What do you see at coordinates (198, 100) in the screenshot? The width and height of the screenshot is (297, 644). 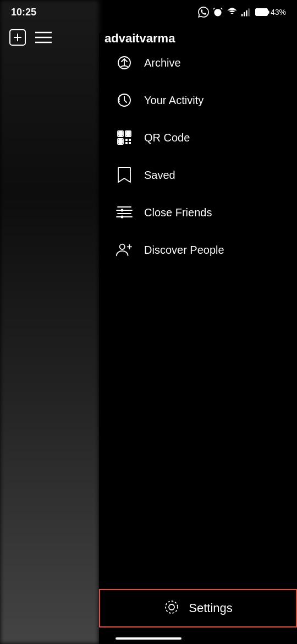 I see `menu-item-your-activity: Your Activity` at bounding box center [198, 100].